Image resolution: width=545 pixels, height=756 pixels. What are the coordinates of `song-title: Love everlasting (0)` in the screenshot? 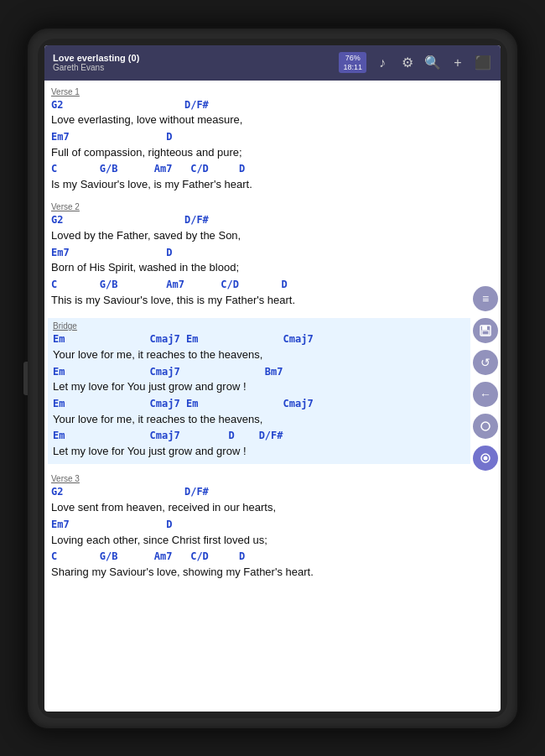 It's located at (196, 58).